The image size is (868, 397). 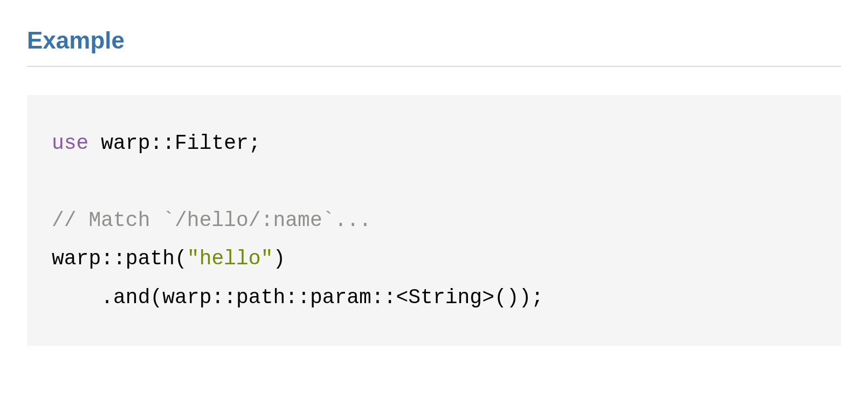 What do you see at coordinates (211, 220) in the screenshot?
I see `code-comment: // Match `/hello/:name`...` at bounding box center [211, 220].